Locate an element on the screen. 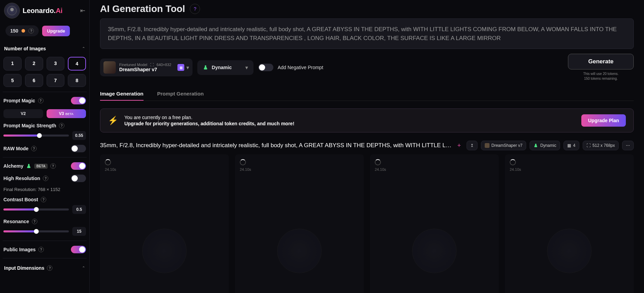 This screenshot has width=644, height=293. num-4-button: 4 is located at coordinates (77, 64).